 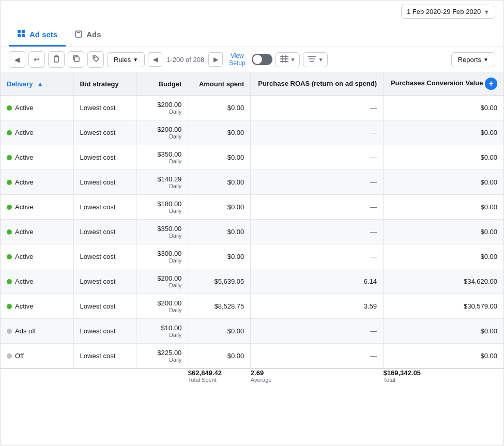 I want to click on copy-button, so click(x=76, y=59).